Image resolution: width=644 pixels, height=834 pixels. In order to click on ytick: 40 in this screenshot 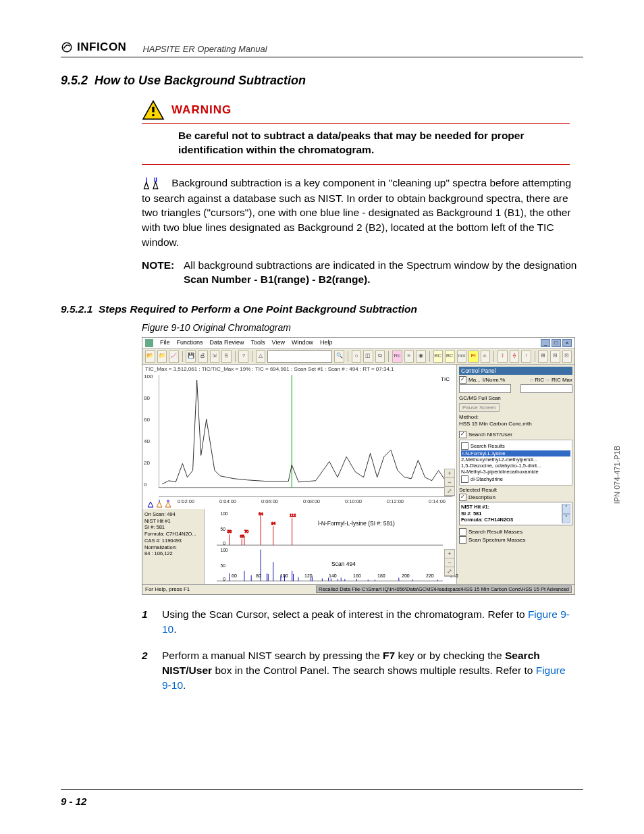, I will do `click(147, 442)`.